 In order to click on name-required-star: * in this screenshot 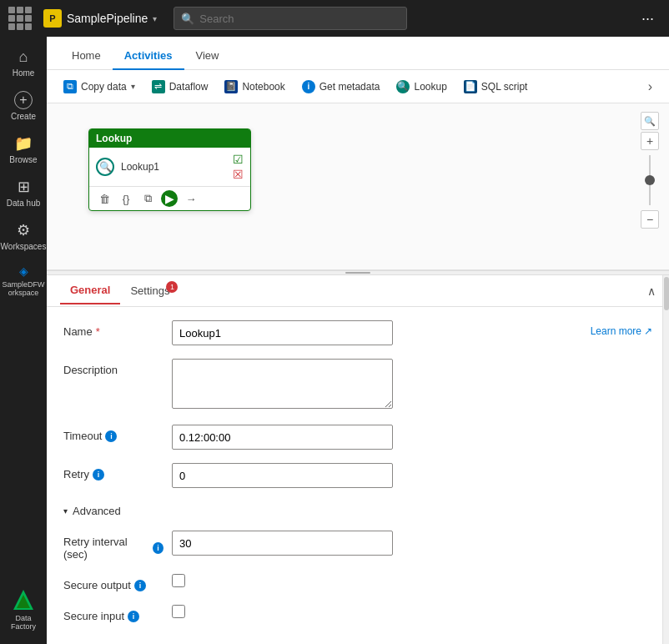, I will do `click(98, 332)`.